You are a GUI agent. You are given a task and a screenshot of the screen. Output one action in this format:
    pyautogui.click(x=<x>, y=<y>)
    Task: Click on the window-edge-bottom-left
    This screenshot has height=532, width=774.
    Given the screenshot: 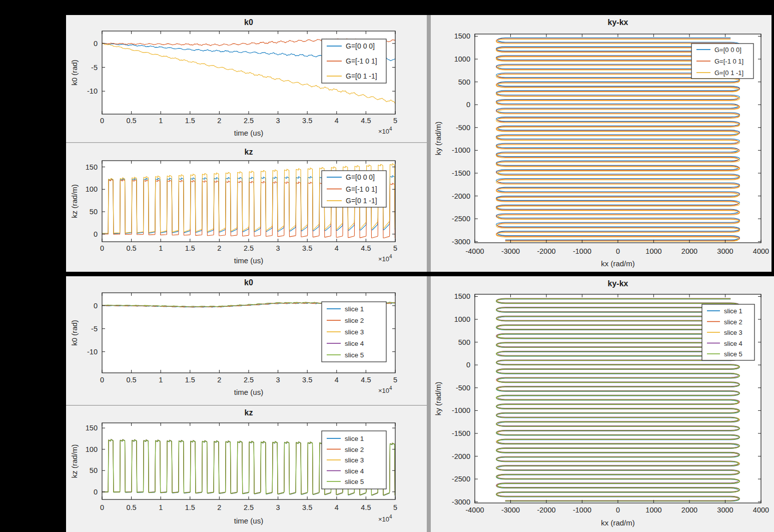 What is the action you would take?
    pyautogui.click(x=246, y=405)
    